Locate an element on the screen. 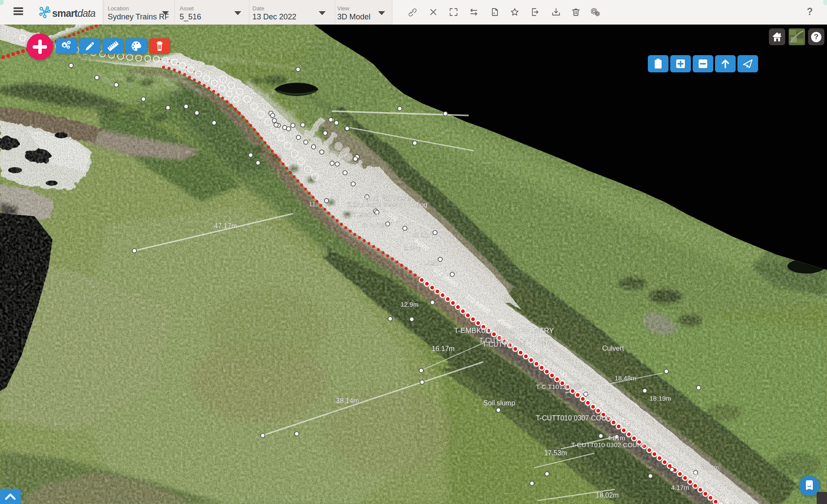 The height and width of the screenshot is (504, 827). svg-text: Soil slump is located at coordinates (499, 403).